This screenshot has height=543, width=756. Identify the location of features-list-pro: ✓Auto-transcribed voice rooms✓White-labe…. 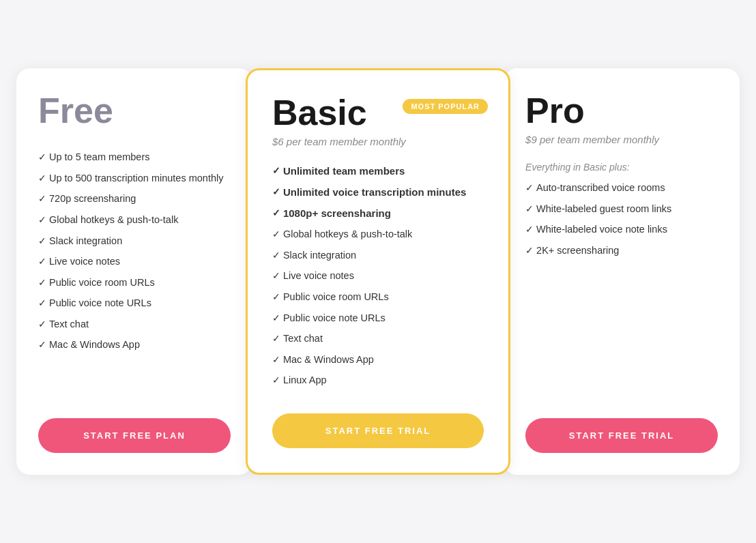
(622, 290).